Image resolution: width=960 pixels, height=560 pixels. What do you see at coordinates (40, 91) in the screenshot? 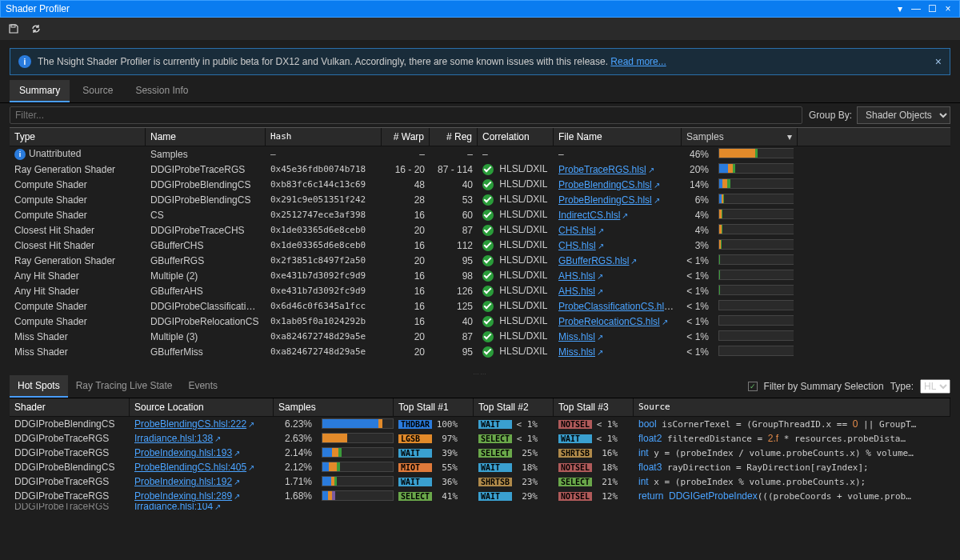
I see `tab-summary: Summary` at bounding box center [40, 91].